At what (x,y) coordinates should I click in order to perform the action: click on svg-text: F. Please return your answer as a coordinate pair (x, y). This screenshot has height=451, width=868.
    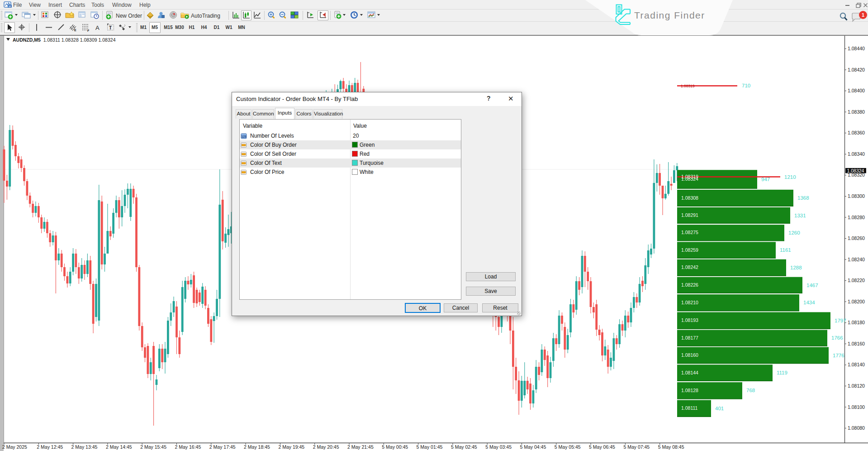
    Looking at the image, I should click on (89, 31).